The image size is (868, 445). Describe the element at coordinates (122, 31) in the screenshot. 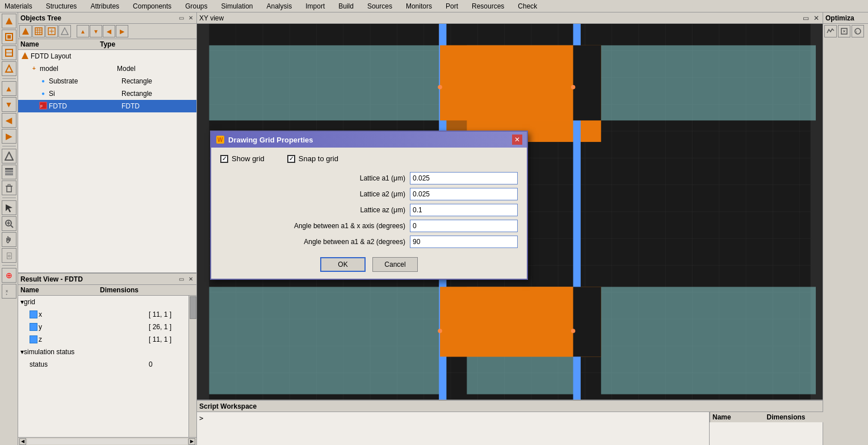

I see `tree-btn-right: ▶` at that location.